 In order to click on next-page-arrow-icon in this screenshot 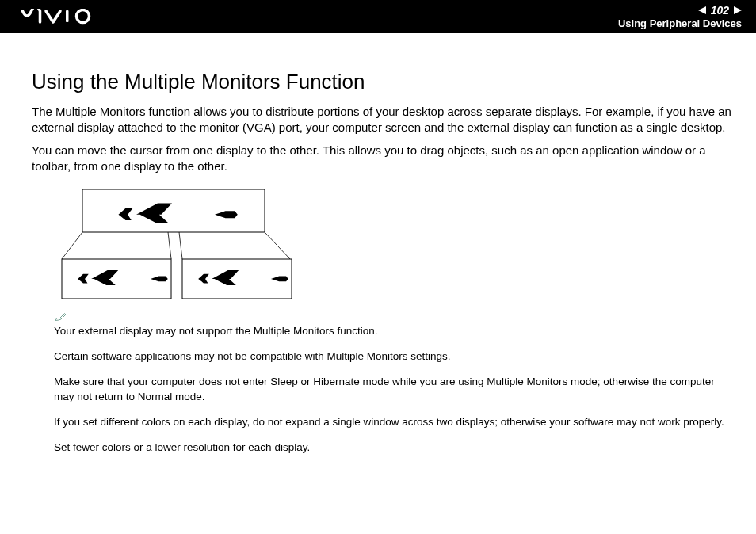, I will do `click(738, 10)`.